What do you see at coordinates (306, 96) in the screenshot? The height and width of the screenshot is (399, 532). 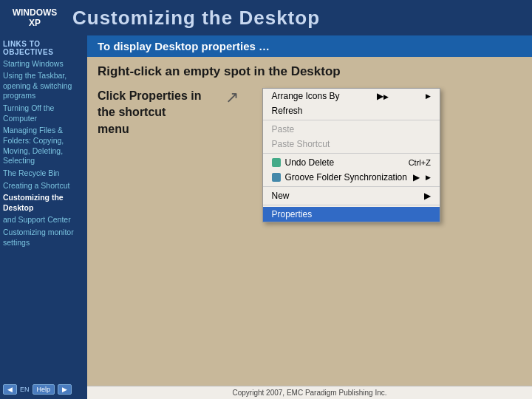 I see `ctx-arrange-icons-label: Arrange Icons By` at bounding box center [306, 96].